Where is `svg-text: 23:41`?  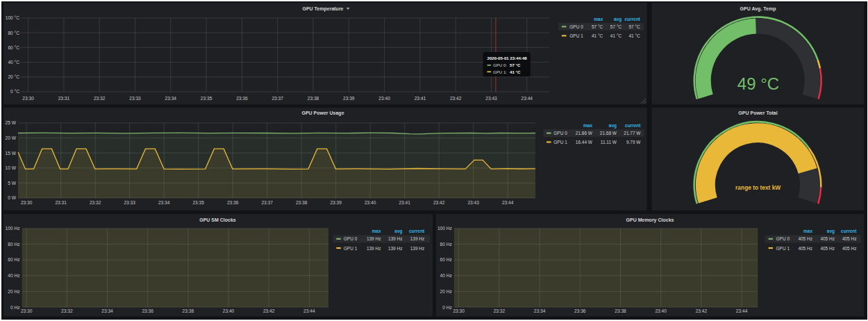
svg-text: 23:41 is located at coordinates (421, 99).